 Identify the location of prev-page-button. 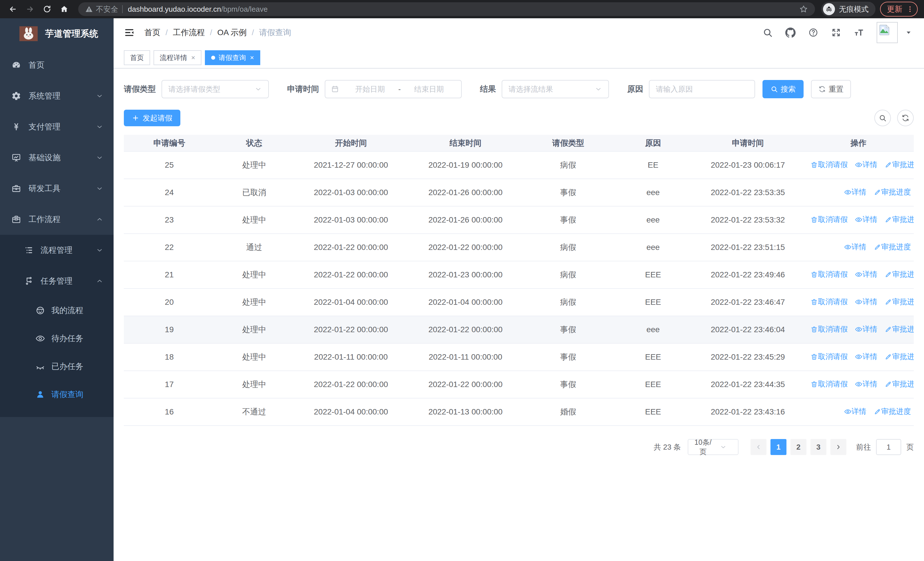
(758, 447).